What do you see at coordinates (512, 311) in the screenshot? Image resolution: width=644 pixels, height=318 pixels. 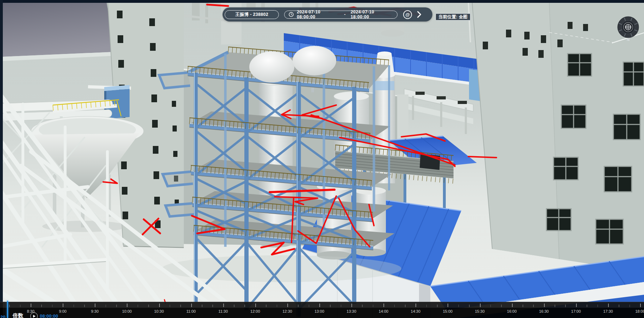 I see `timeline-tick-label: 16:00` at bounding box center [512, 311].